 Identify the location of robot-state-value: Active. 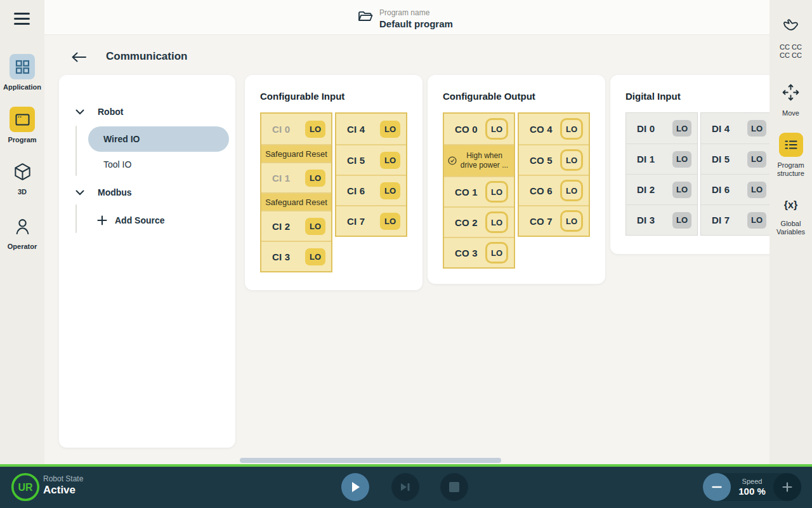
(60, 490).